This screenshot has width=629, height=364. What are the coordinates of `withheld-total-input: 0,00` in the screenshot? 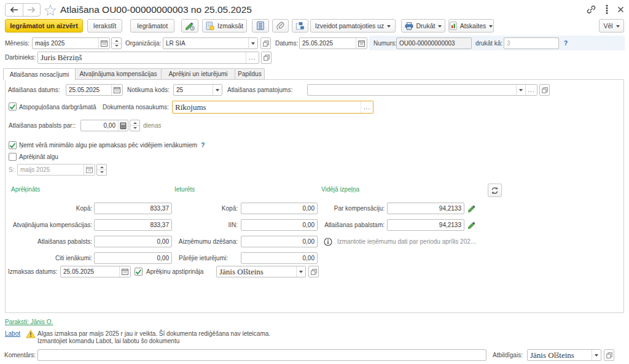 It's located at (279, 209).